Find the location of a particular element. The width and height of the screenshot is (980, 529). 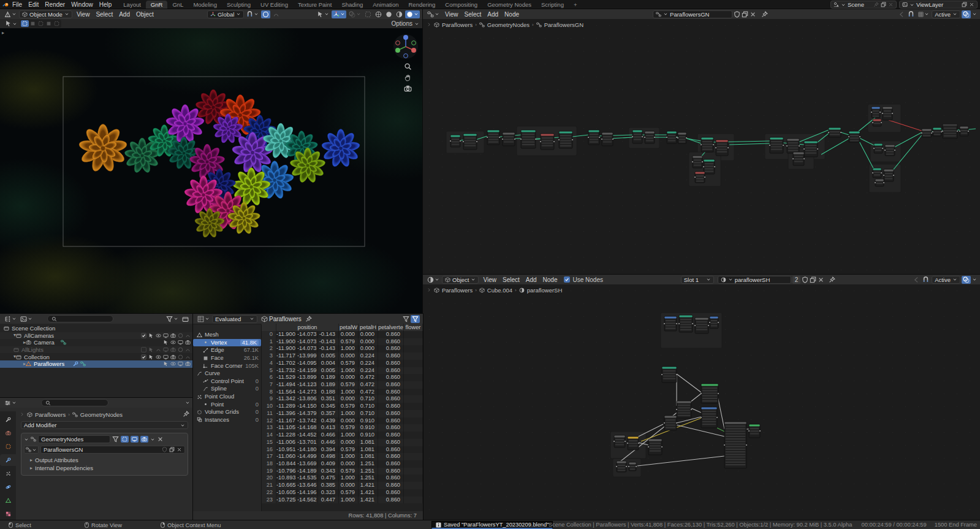

select-mode-intersect is located at coordinates (56, 23).